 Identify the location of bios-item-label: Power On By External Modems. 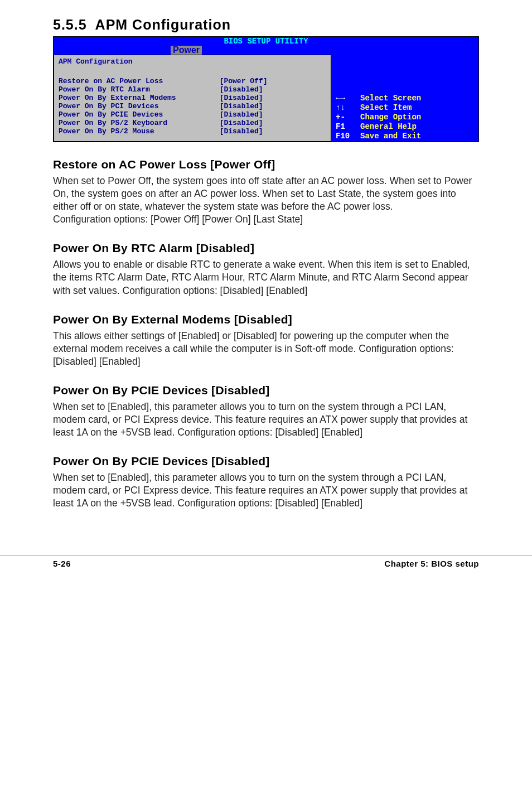
(117, 98).